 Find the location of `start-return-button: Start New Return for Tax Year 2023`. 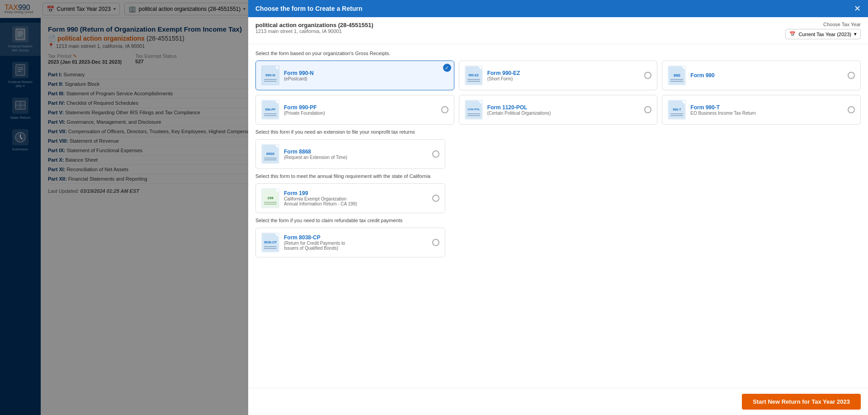

start-return-button: Start New Return for Tax Year 2023 is located at coordinates (801, 402).